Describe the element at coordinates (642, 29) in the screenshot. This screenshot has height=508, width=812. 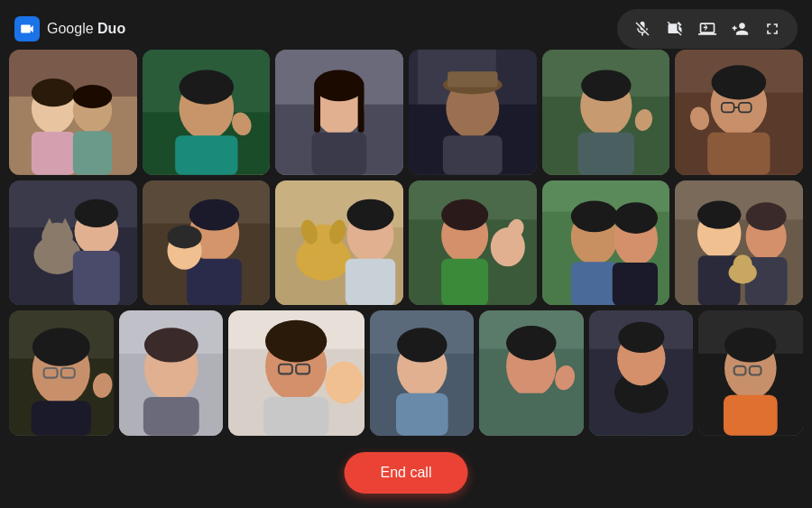
I see `mute-mic-button` at that location.